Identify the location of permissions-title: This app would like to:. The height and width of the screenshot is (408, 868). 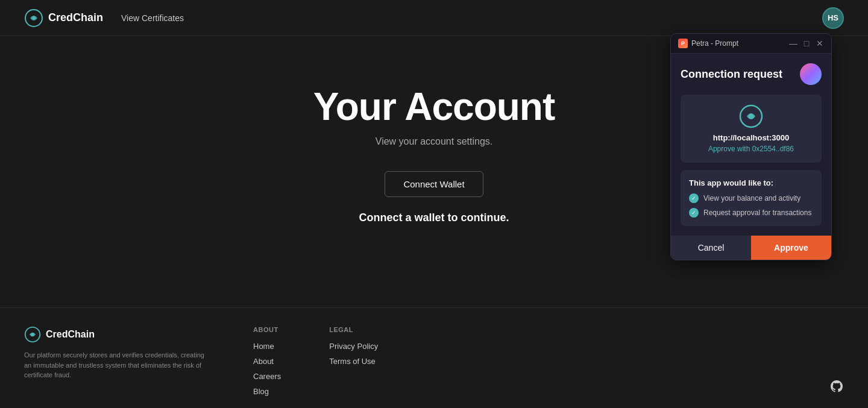
(751, 183).